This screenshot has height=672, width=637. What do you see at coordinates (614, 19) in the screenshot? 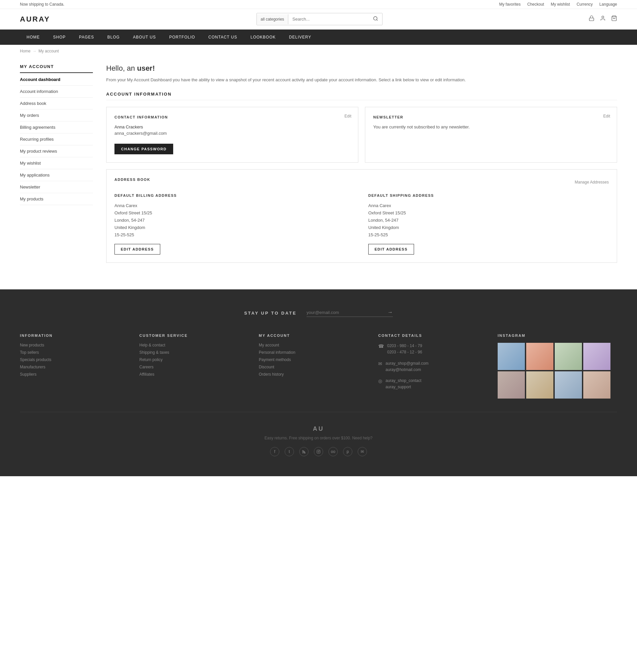
I see `cart-icon` at bounding box center [614, 19].